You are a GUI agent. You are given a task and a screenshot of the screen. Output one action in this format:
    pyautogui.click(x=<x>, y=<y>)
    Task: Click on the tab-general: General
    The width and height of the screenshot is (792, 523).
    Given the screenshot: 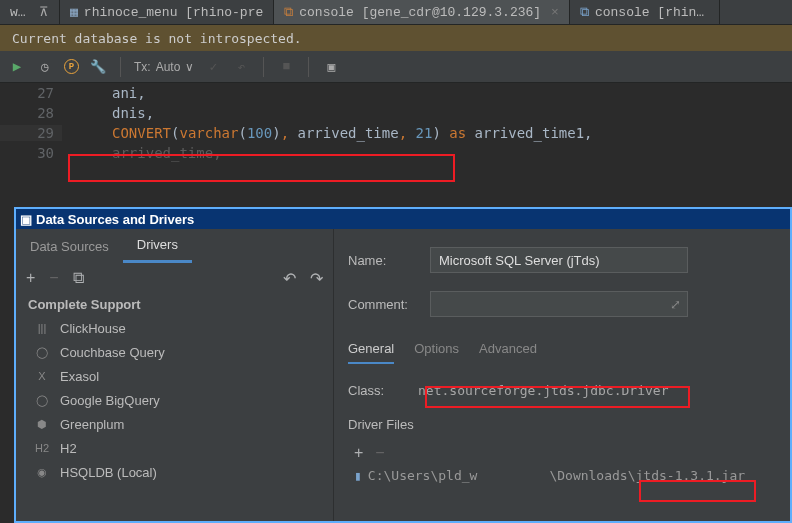 What is the action you would take?
    pyautogui.click(x=371, y=350)
    